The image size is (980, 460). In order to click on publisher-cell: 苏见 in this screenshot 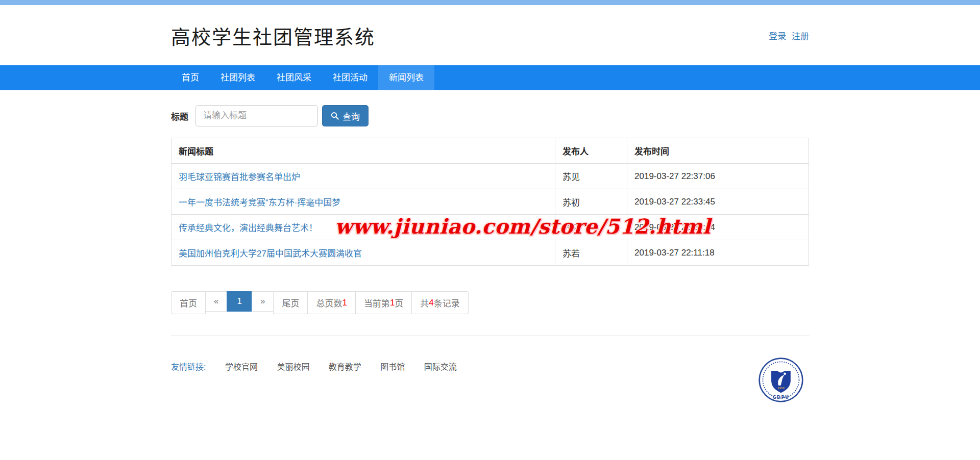, I will do `click(591, 176)`.